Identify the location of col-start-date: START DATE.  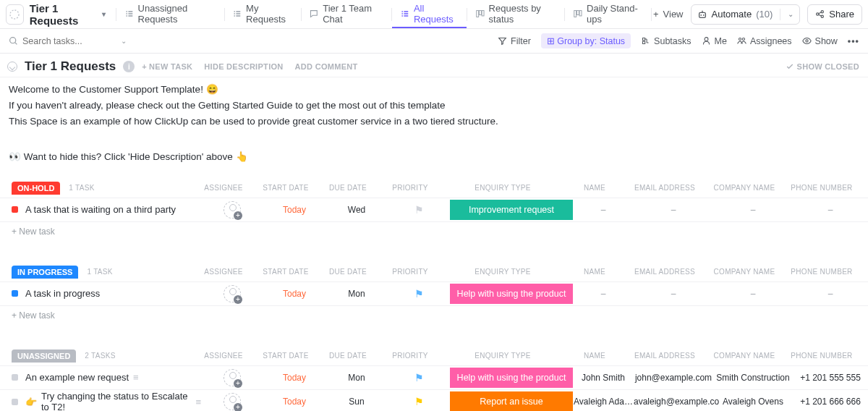
(286, 188).